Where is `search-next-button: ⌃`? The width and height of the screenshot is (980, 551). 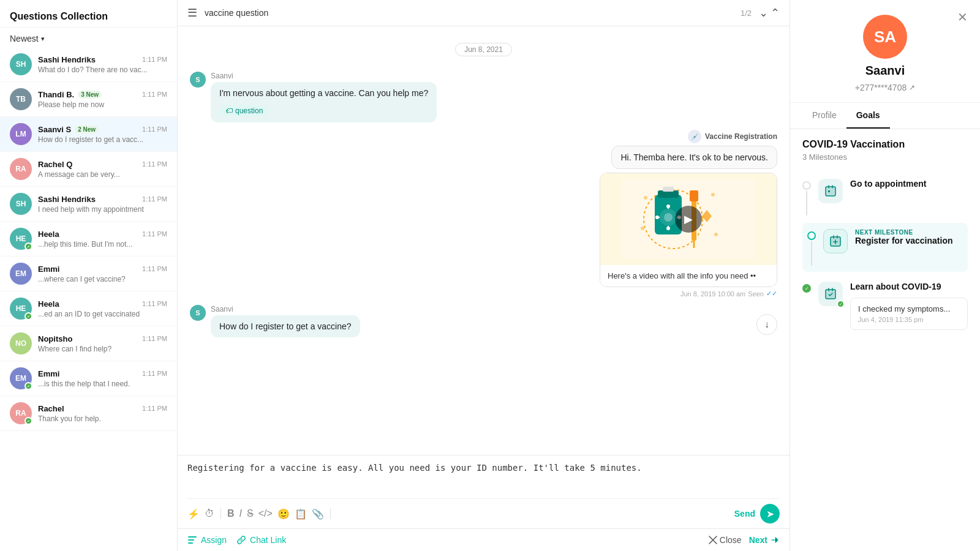 search-next-button: ⌃ is located at coordinates (775, 13).